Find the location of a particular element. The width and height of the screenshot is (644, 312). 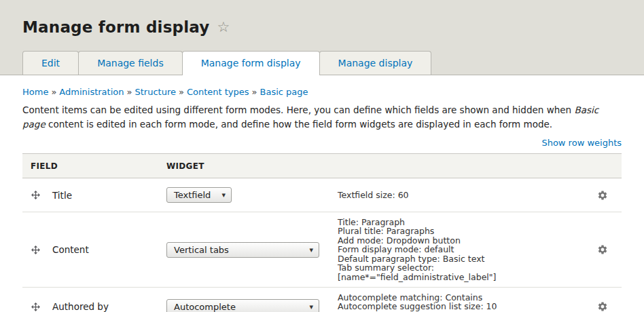

summary-line: Title: Paragraph is located at coordinates (461, 222).